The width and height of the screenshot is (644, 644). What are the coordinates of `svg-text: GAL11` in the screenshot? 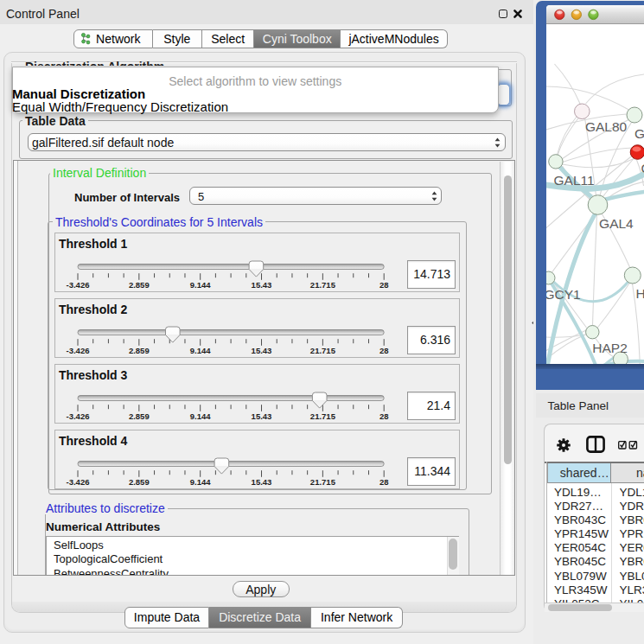 It's located at (574, 180).